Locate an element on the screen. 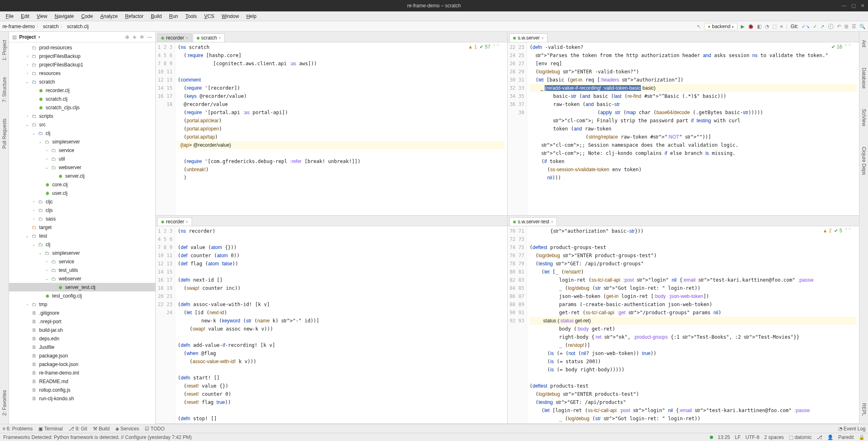 This screenshot has height=441, width=868. bottom-tool: ⎇ 9: Git is located at coordinates (78, 429).